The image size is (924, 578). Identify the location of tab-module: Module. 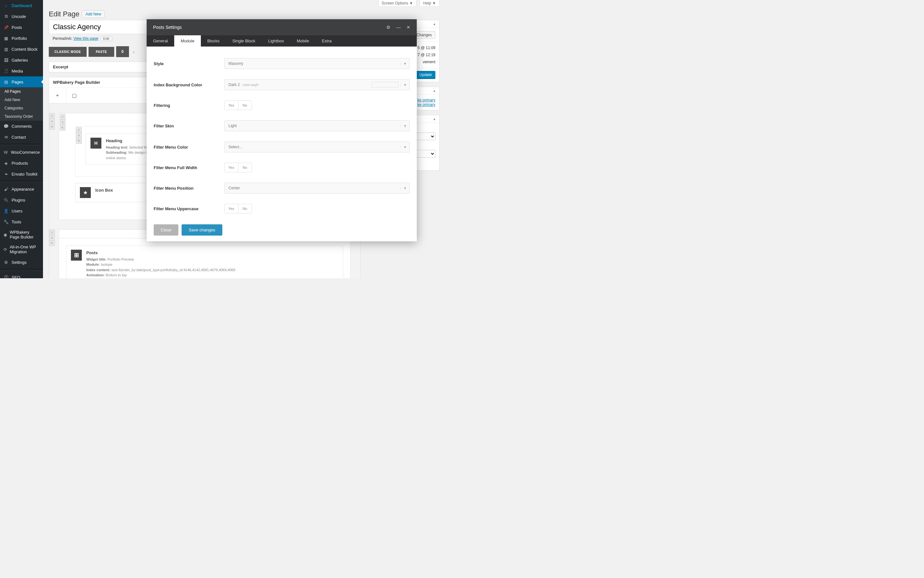
(188, 41).